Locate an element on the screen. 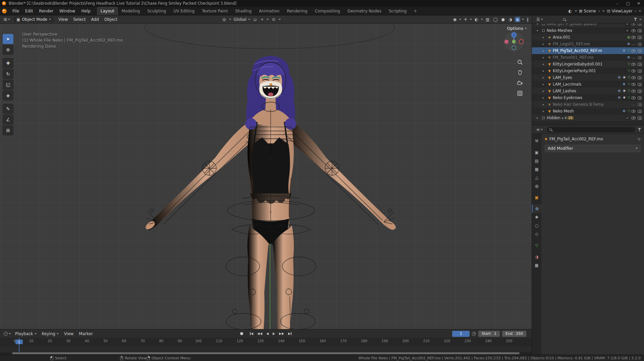  workspace-tab: UV Editing is located at coordinates (184, 11).